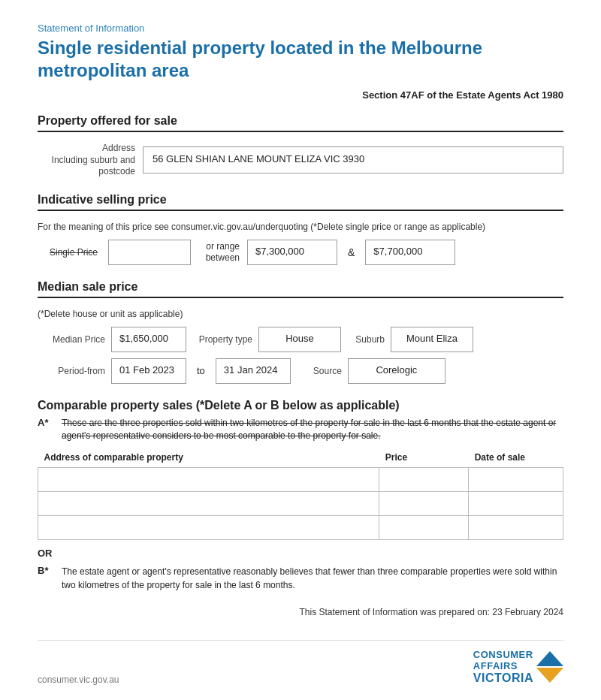  I want to click on comparable-section-heading: Comparable property sales (*Delete A or …, so click(300, 406).